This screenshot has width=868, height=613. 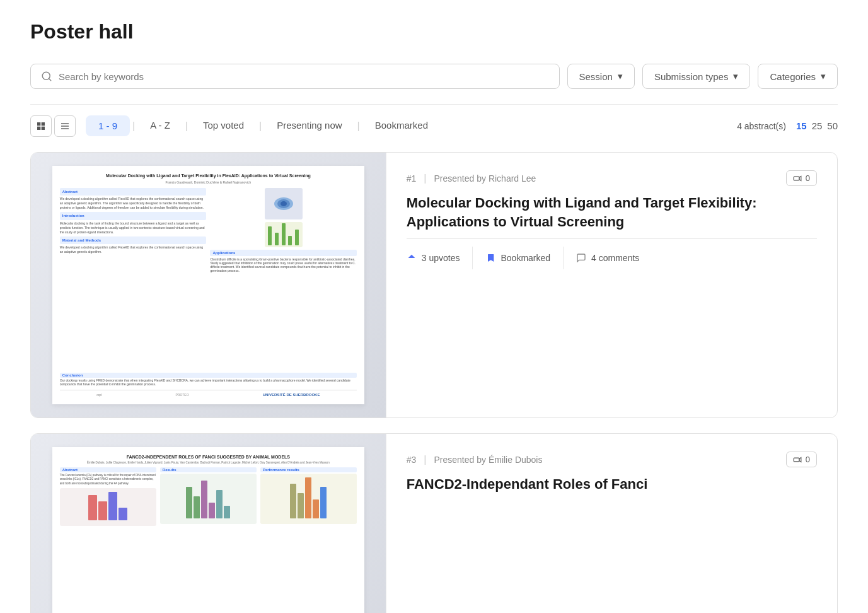 What do you see at coordinates (823, 76) in the screenshot?
I see `categories-chevron-icon: ▾` at bounding box center [823, 76].